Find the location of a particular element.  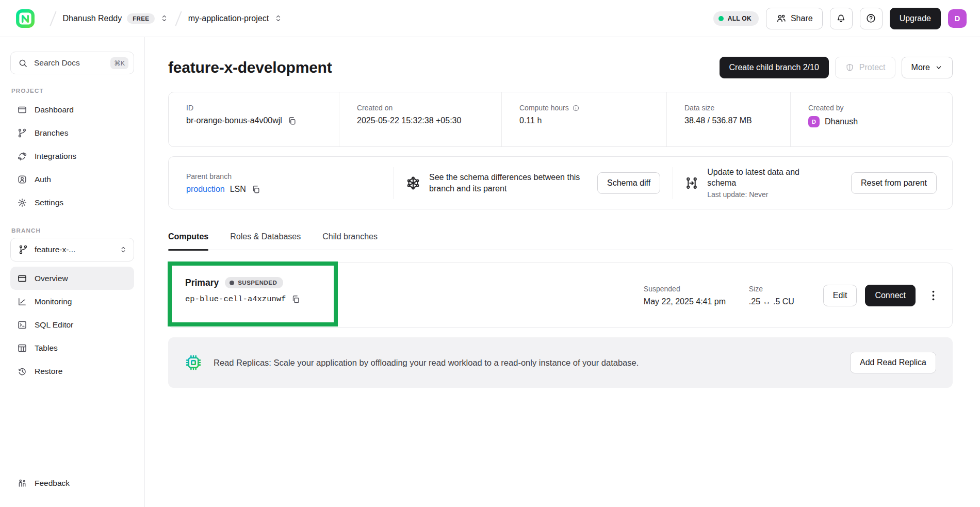

compute-hours-value: 0.11 h is located at coordinates (530, 121).